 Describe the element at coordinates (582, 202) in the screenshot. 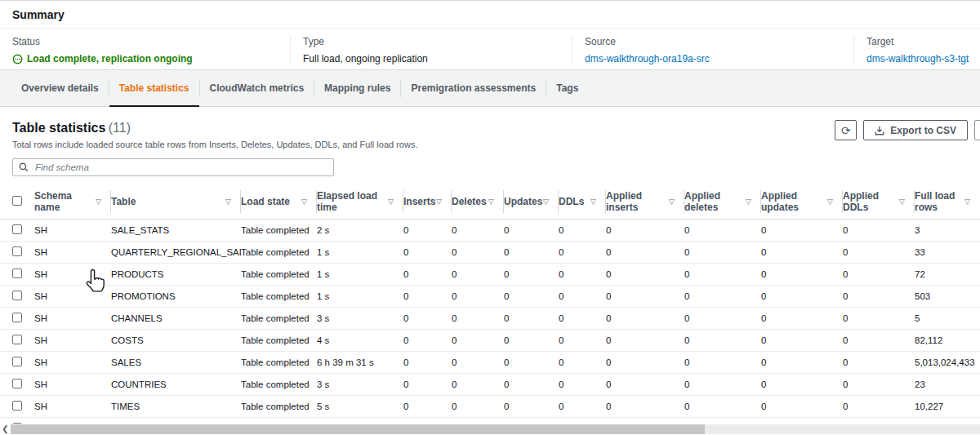

I see `column-header-ddls: DDLs▽` at that location.